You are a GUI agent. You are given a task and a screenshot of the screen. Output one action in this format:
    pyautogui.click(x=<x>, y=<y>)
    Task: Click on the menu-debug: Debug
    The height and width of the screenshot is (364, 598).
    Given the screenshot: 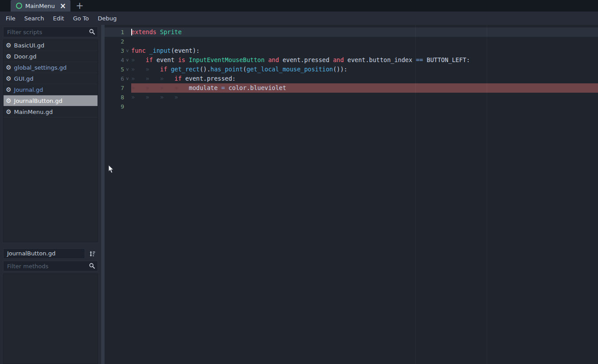 What is the action you would take?
    pyautogui.click(x=107, y=19)
    